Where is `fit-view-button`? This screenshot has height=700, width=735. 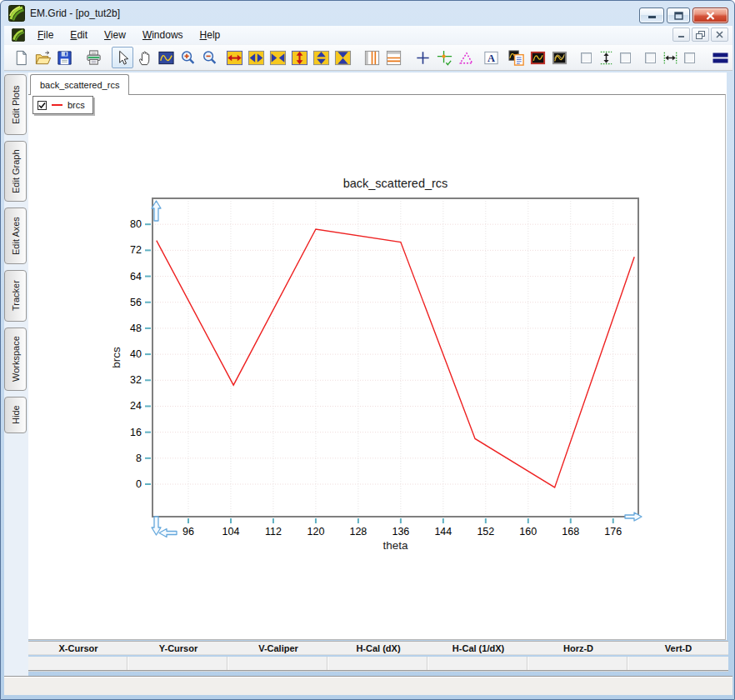
fit-view-button is located at coordinates (166, 58).